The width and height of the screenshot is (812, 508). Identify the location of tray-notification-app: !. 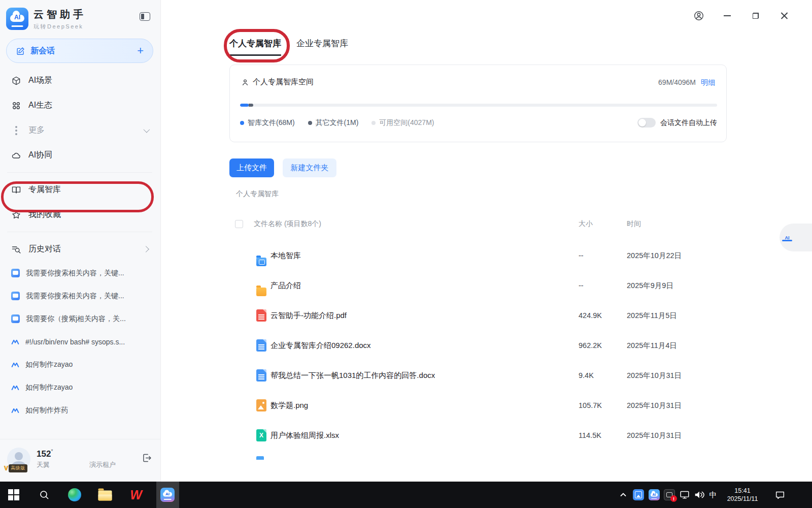
(669, 495).